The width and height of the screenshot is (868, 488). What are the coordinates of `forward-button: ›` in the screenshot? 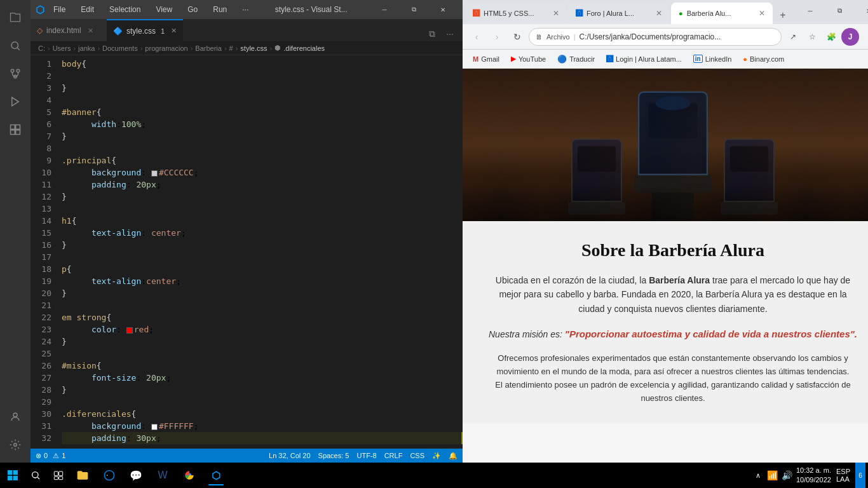 It's located at (497, 37).